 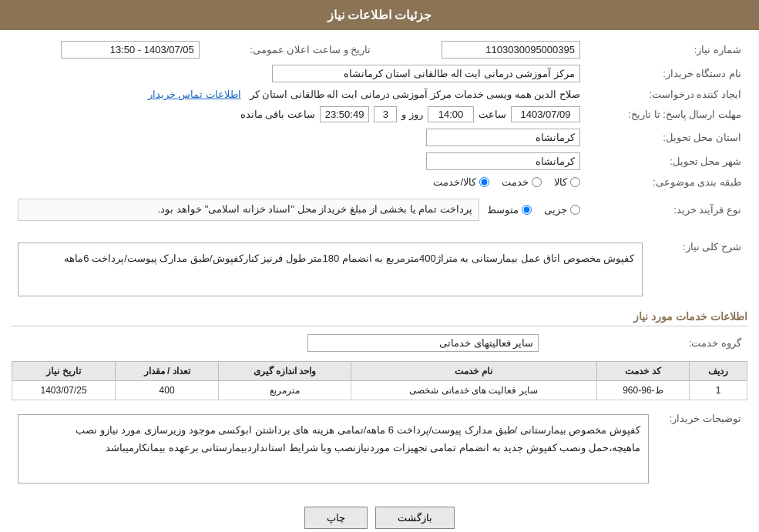 I want to click on col-code: کد خدمت, so click(x=643, y=371).